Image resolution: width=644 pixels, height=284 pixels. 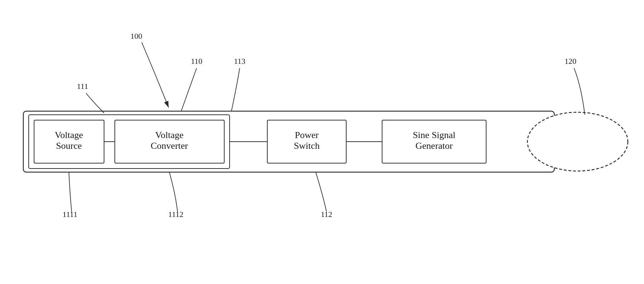 I want to click on voltage-source-label2: Source, so click(x=69, y=146).